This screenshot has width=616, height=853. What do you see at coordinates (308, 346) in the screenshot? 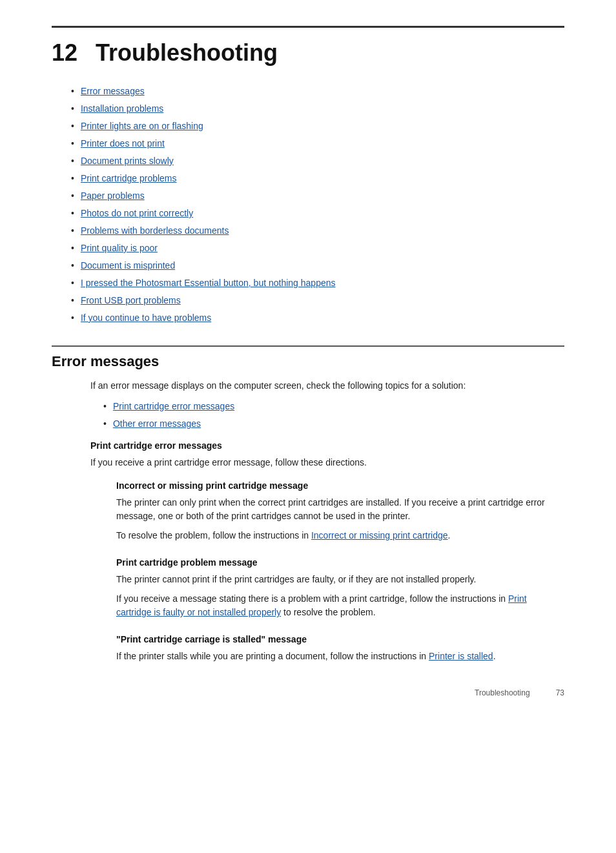
I see `section-rule` at bounding box center [308, 346].